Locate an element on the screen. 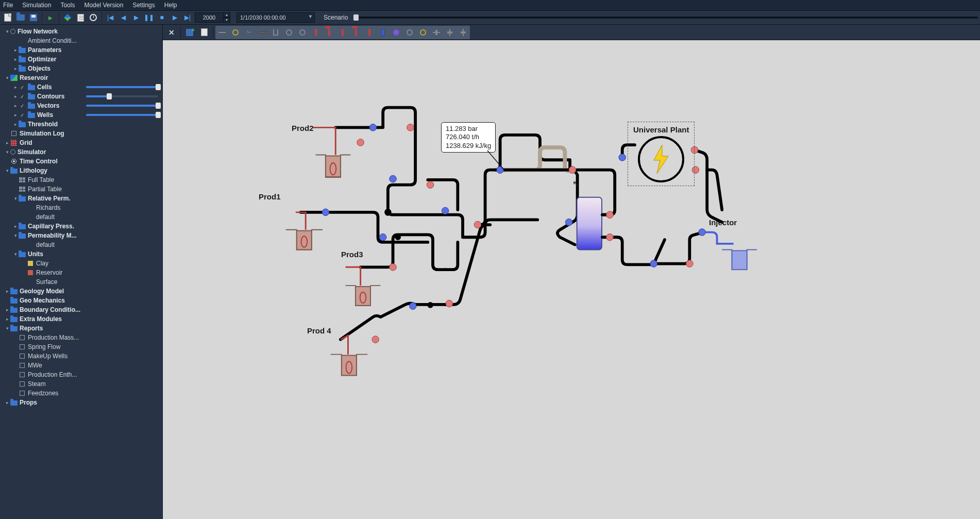 The image size is (980, 519). tool-flip-v is located at coordinates (463, 32).